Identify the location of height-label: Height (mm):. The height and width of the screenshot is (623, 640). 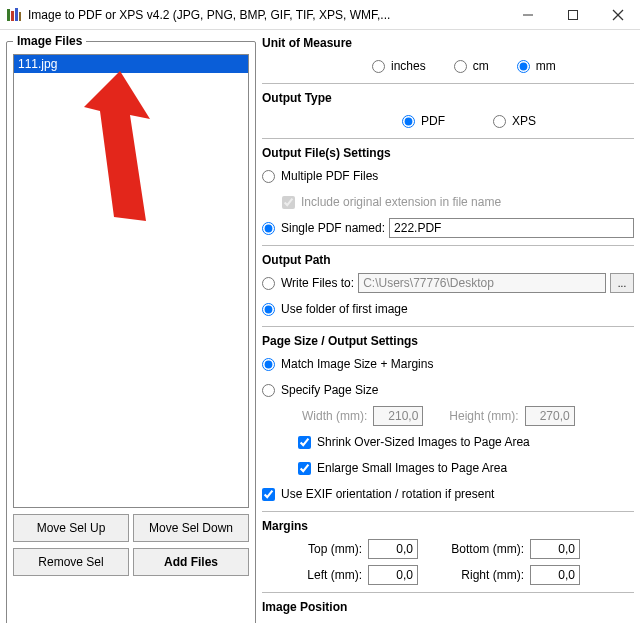
(484, 416).